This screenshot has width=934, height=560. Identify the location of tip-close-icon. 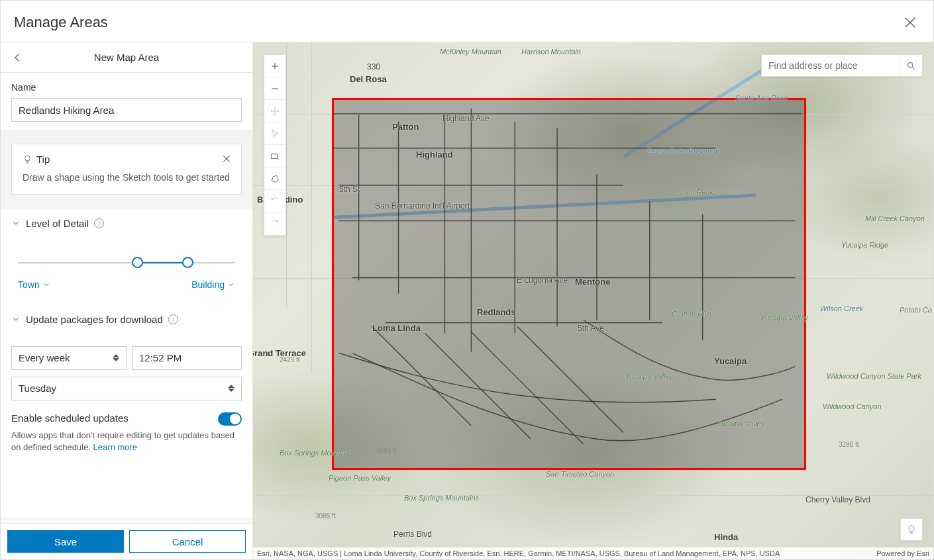
(227, 159).